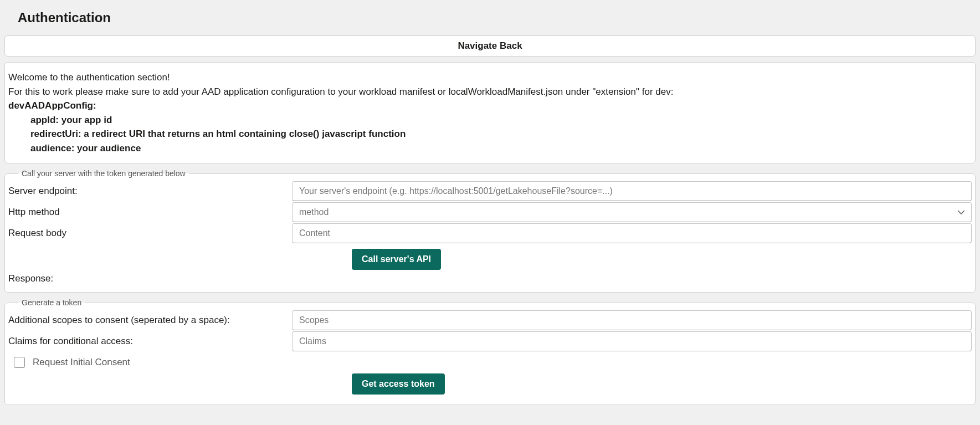 Image resolution: width=980 pixels, height=425 pixels. Describe the element at coordinates (496, 18) in the screenshot. I see `page-title: Authentication` at that location.